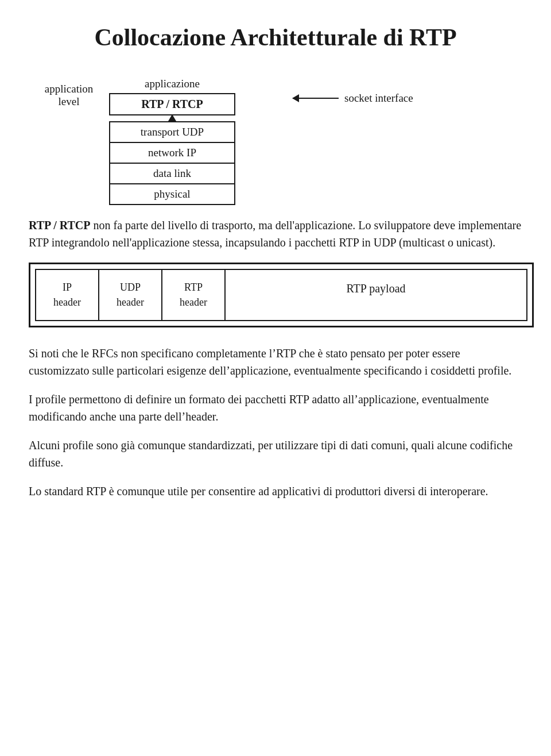 This screenshot has width=551, height=756. What do you see at coordinates (276, 234) in the screenshot?
I see `paragraph-rtp-rtcp: RTP / RTCP non fa parte del livello di t…` at bounding box center [276, 234].